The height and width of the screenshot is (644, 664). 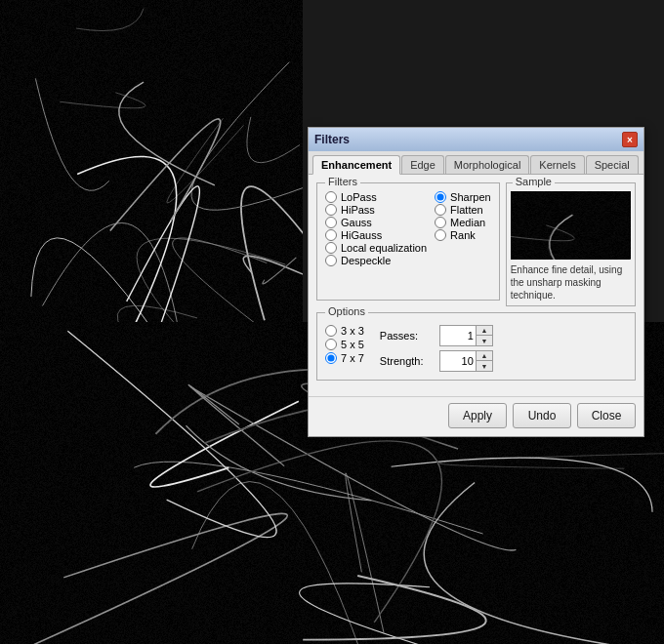 I want to click on radio-despeckle, so click(x=331, y=261).